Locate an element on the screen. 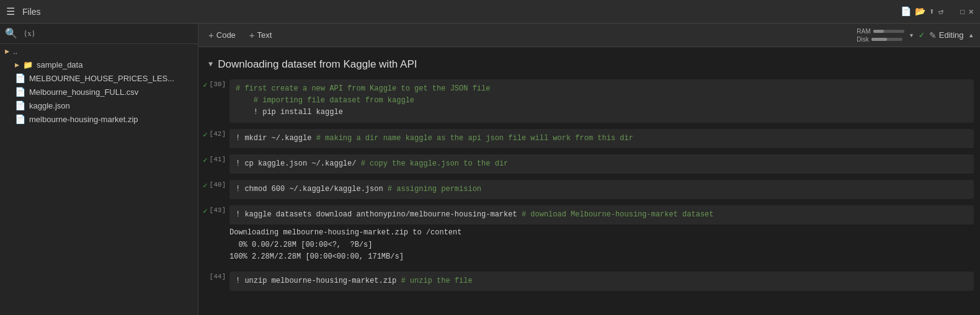  cell-41: ✓ [41] ! cp kaggle.json ~/.kaggle/ # cop… is located at coordinates (589, 164).